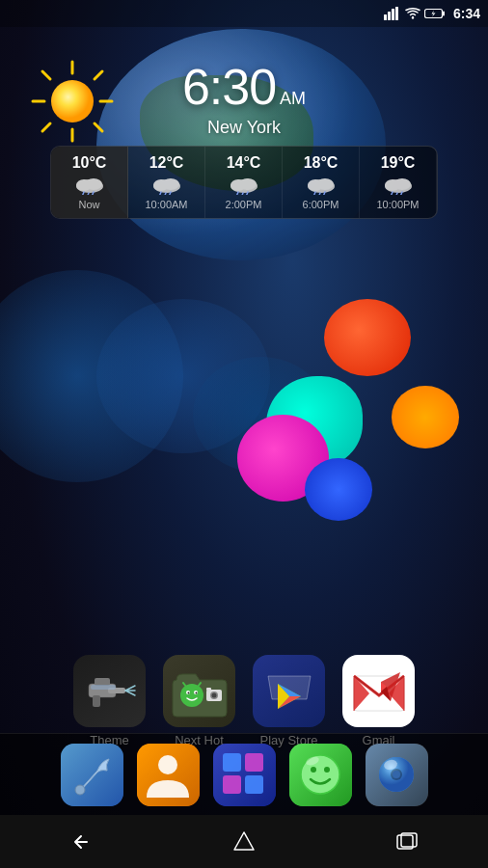  I want to click on weather-cell-now: 10°C Now, so click(90, 182).